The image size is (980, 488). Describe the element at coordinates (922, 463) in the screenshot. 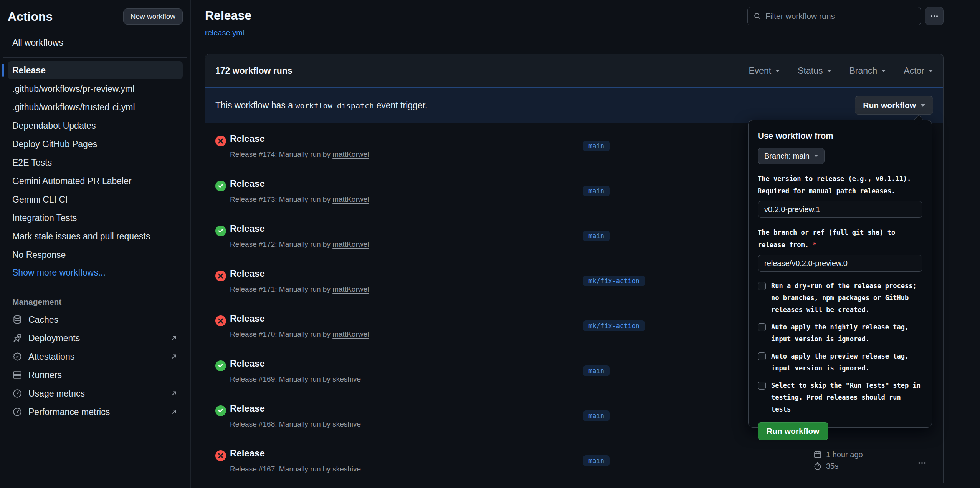

I see `kebab-horizontal-icon` at that location.